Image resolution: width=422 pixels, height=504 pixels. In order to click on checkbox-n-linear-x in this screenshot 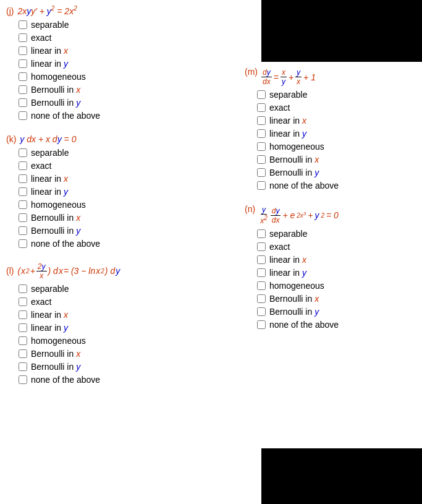, I will do `click(261, 260)`.